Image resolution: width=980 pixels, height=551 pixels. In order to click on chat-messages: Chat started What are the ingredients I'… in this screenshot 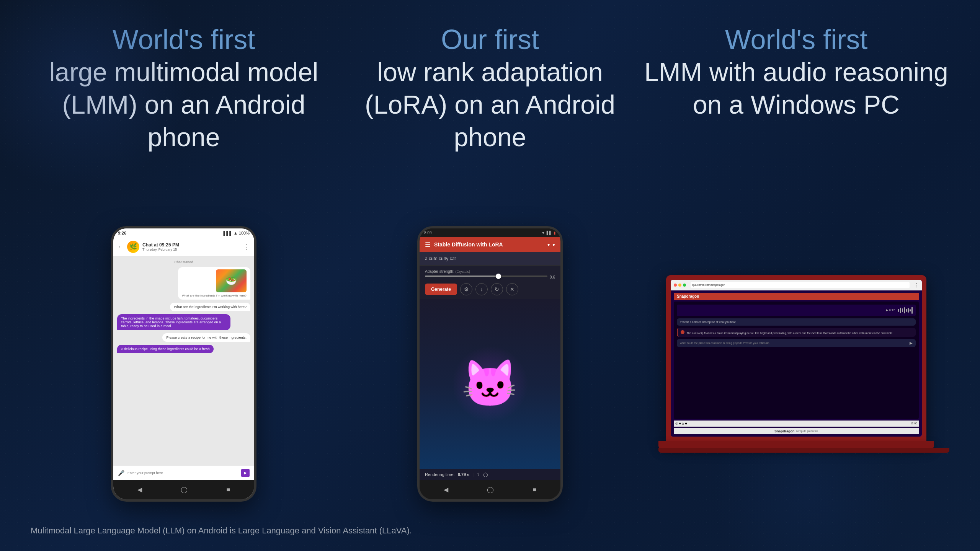, I will do `click(184, 361)`.